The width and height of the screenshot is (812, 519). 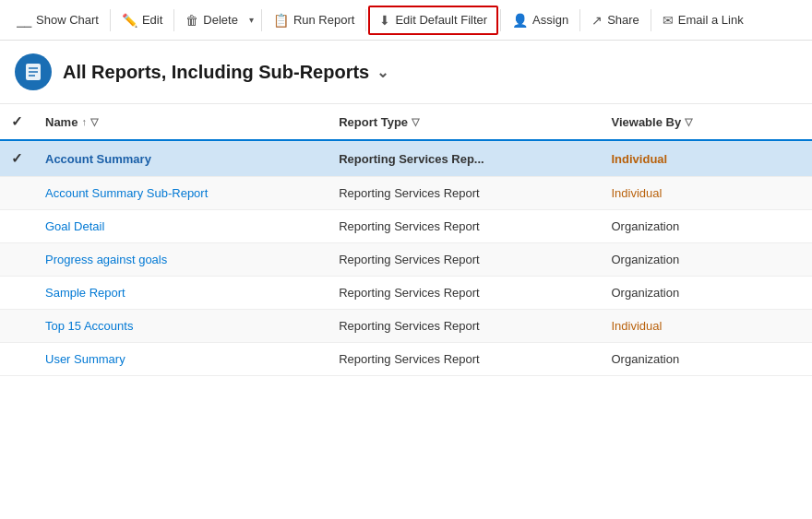 What do you see at coordinates (406, 360) in the screenshot?
I see `table-row: User SummaryReporting Services ReportOrg…` at bounding box center [406, 360].